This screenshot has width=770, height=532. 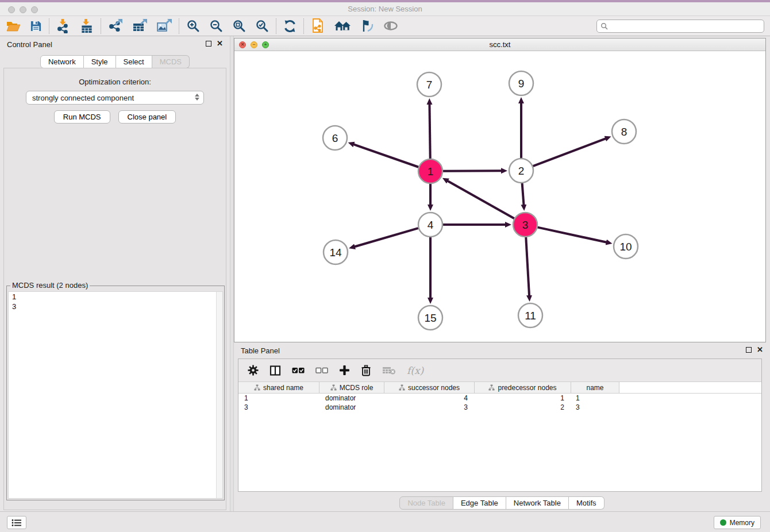 What do you see at coordinates (63, 26) in the screenshot?
I see `import-network-icon` at bounding box center [63, 26].